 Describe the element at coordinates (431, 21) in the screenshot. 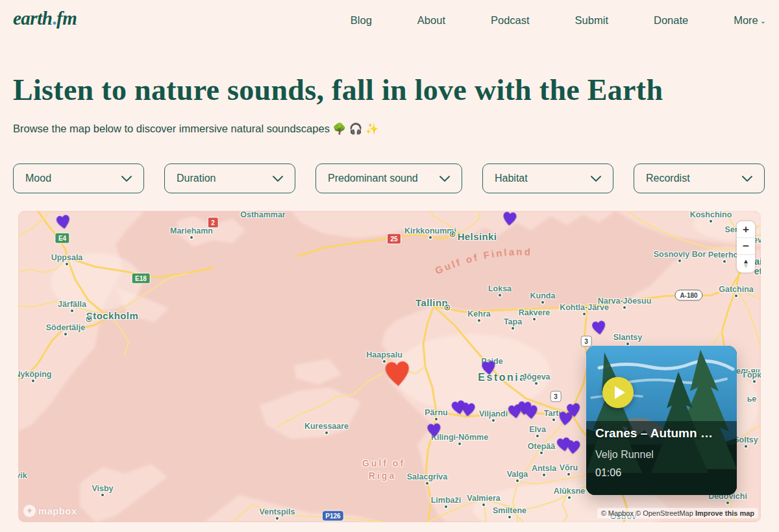

I see `nav-about: About` at that location.